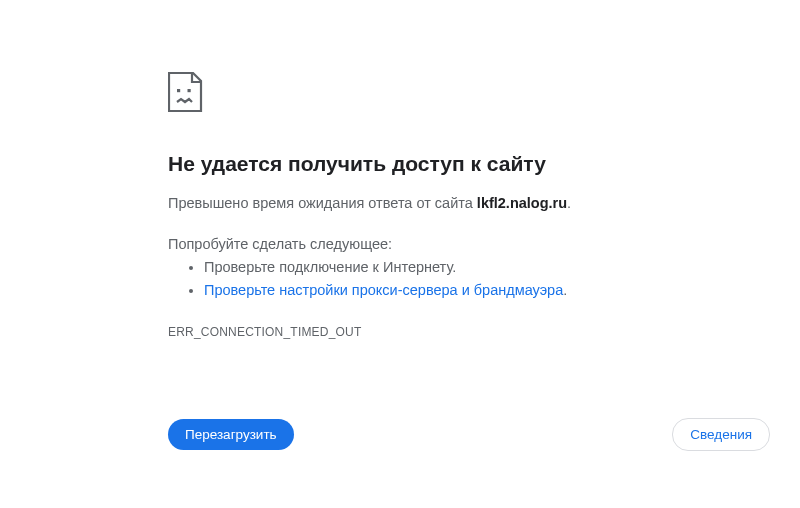  What do you see at coordinates (452, 267) in the screenshot?
I see `list-item: Проверьте подключение к Интернету.` at bounding box center [452, 267].